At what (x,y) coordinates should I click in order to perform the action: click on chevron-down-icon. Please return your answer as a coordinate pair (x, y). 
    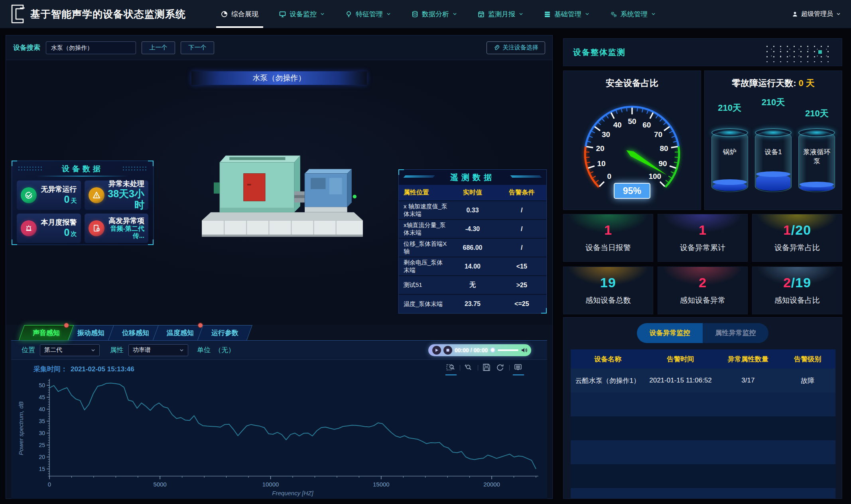
    Looking at the image, I should click on (838, 14).